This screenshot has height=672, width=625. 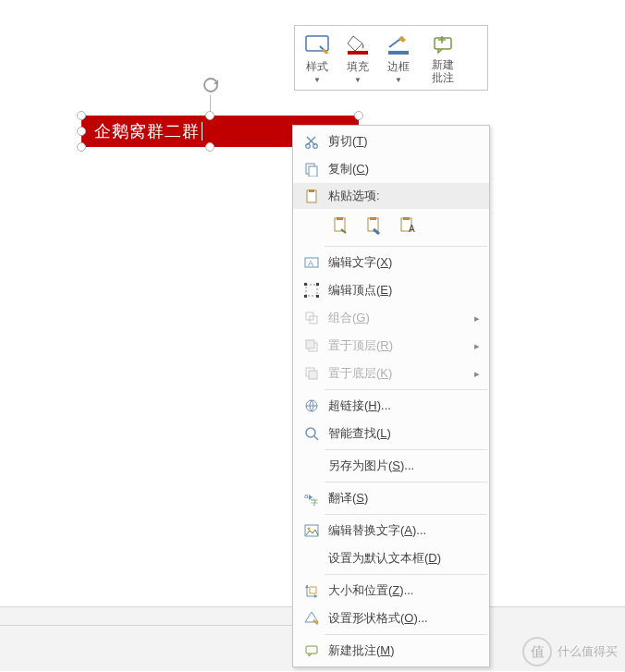 I want to click on border-dropdown: 边框 ▼, so click(x=398, y=58).